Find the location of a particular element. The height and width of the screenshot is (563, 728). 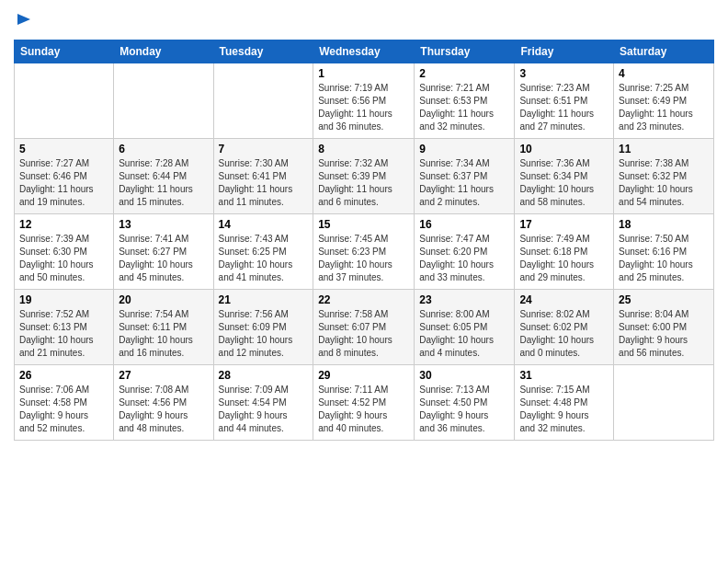

day-number: 14 is located at coordinates (264, 224).